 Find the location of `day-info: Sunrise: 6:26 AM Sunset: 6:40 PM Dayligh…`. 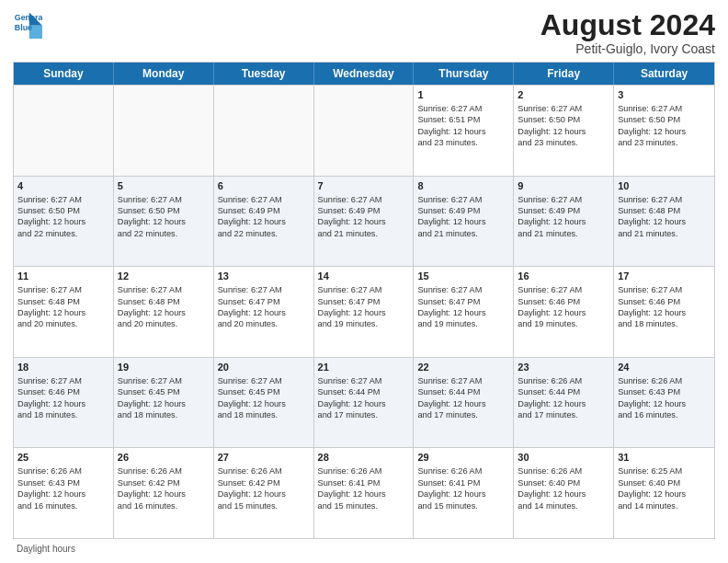

day-info: Sunrise: 6:26 AM Sunset: 6:40 PM Dayligh… is located at coordinates (552, 488).